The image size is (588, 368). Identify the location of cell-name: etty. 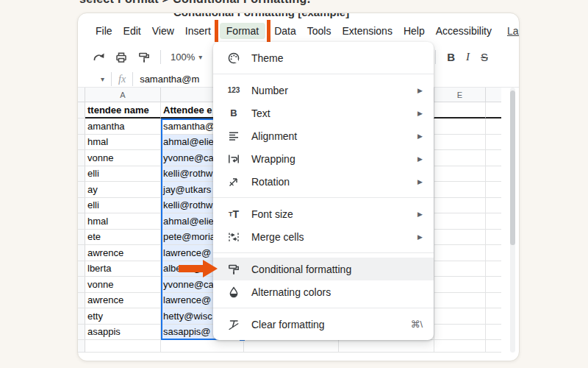
(123, 316).